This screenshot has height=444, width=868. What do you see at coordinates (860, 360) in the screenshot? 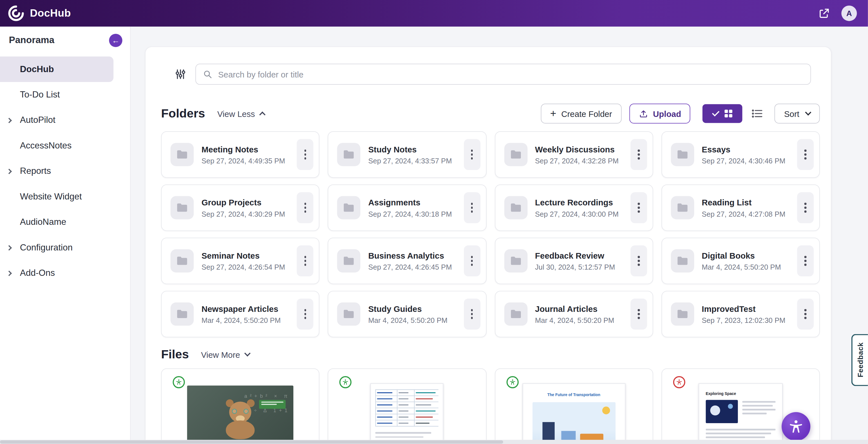
I see `feedback-tab: Feedback` at bounding box center [860, 360].